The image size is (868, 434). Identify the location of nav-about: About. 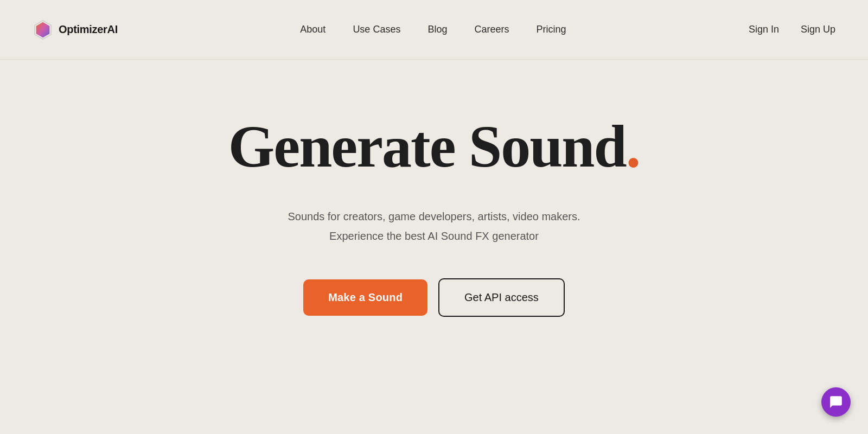
(312, 29).